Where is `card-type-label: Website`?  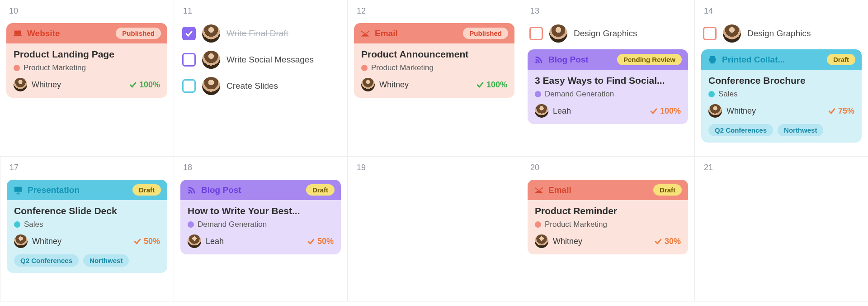
card-type-label: Website is located at coordinates (43, 33).